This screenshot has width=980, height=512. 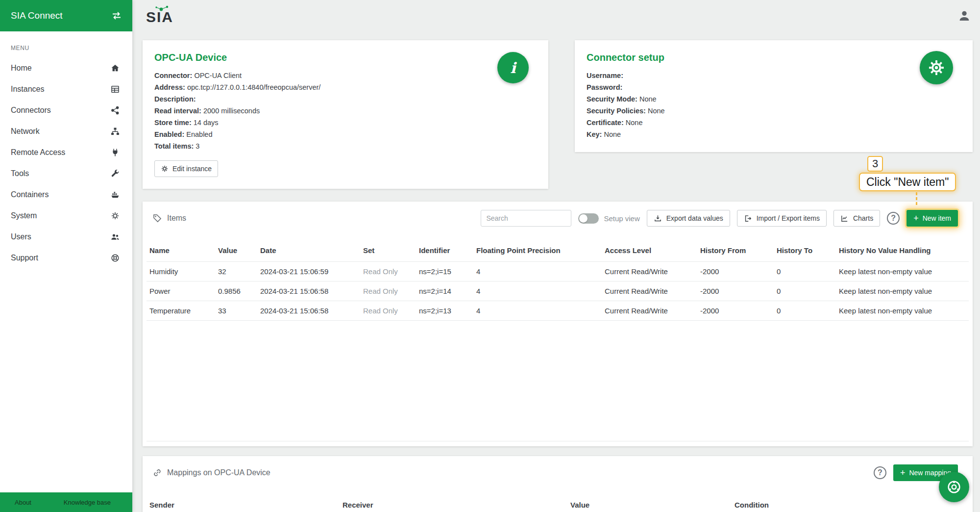 I want to click on system-icon, so click(x=115, y=216).